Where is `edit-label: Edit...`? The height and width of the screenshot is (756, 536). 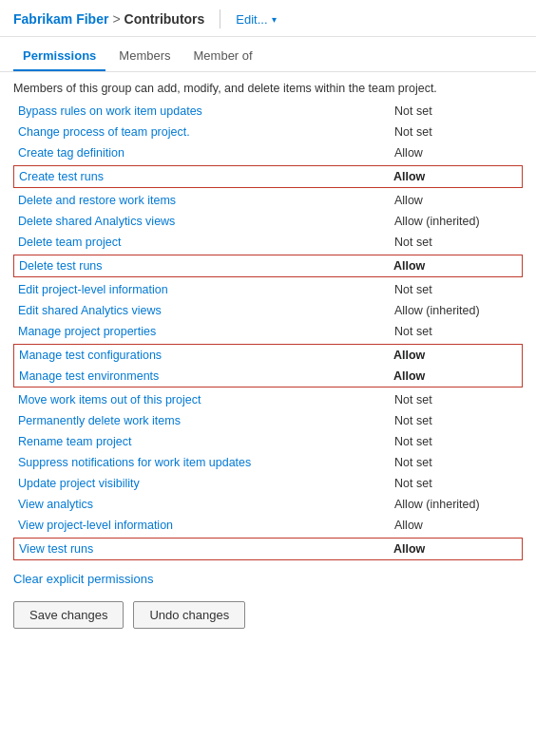
edit-label: Edit... is located at coordinates (251, 19).